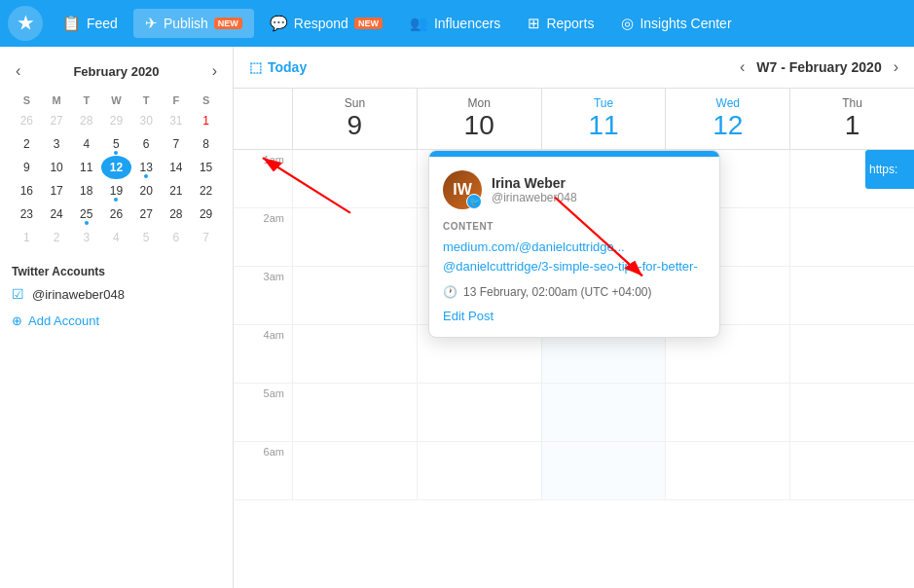  What do you see at coordinates (18, 294) in the screenshot?
I see `account-checkbox: ☑` at bounding box center [18, 294].